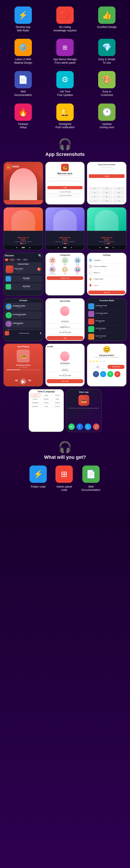  What do you see at coordinates (48, 301) in the screenshot?
I see `back-icon: ←` at bounding box center [48, 301].